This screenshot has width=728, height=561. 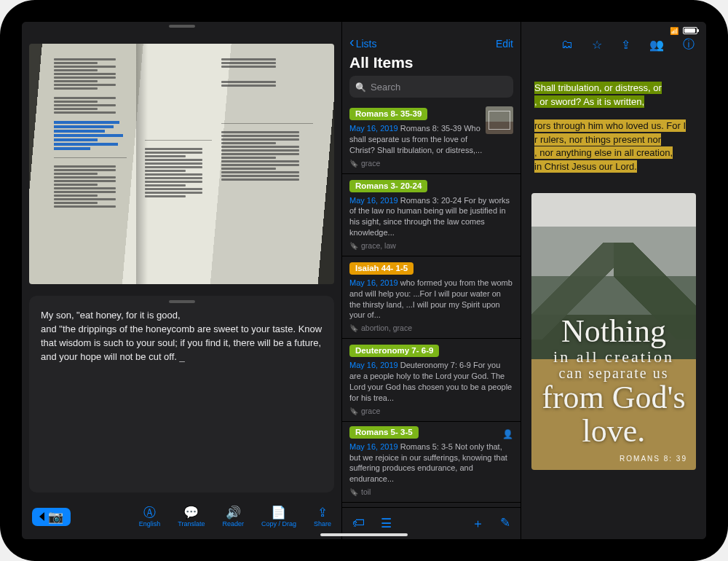 What do you see at coordinates (150, 513) in the screenshot?
I see `language-icon: Ⓐ` at bounding box center [150, 513].